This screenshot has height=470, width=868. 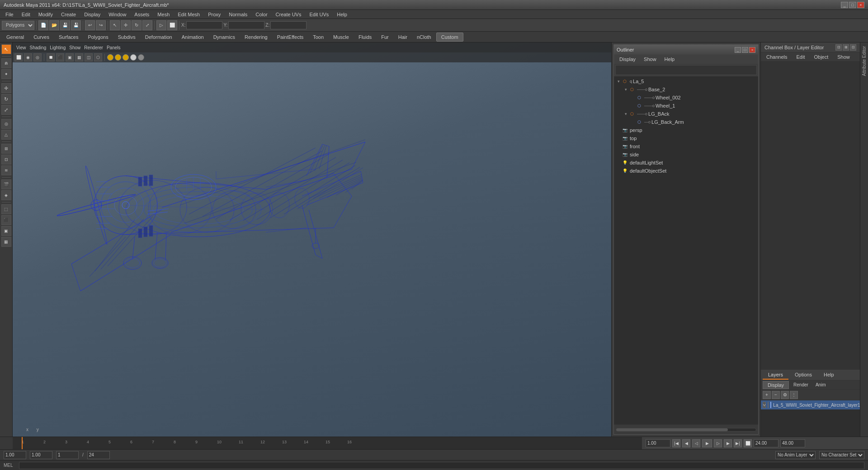 What do you see at coordinates (204, 25) in the screenshot?
I see `x-input` at bounding box center [204, 25].